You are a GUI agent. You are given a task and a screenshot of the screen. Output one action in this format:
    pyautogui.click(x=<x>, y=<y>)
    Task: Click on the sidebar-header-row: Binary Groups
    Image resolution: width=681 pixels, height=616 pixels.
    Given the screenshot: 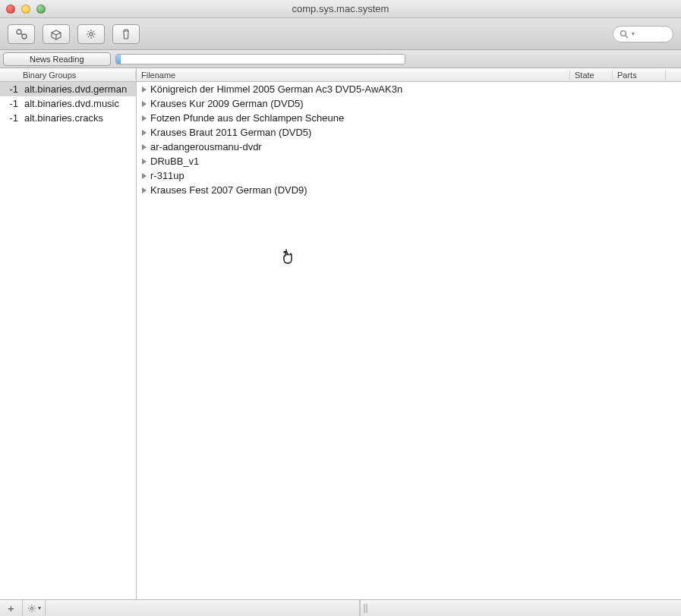 What is the action you would take?
    pyautogui.click(x=68, y=75)
    